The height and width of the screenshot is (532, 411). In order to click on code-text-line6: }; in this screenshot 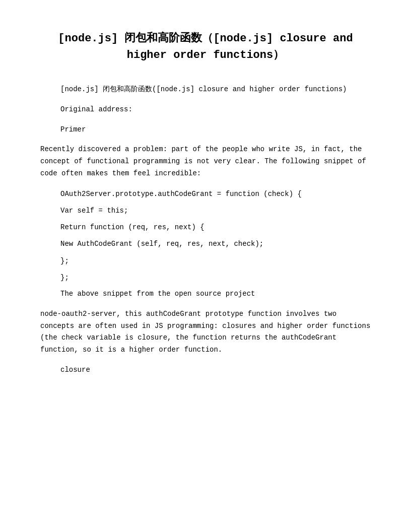, I will do `click(64, 278)`.